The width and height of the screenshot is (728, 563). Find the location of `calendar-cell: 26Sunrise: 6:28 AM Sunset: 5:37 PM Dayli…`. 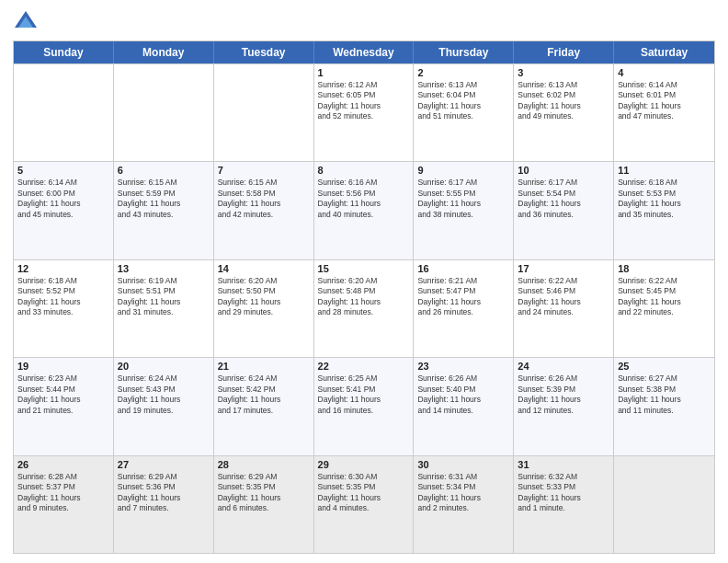

calendar-cell: 26Sunrise: 6:28 AM Sunset: 5:37 PM Dayli… is located at coordinates (64, 504).